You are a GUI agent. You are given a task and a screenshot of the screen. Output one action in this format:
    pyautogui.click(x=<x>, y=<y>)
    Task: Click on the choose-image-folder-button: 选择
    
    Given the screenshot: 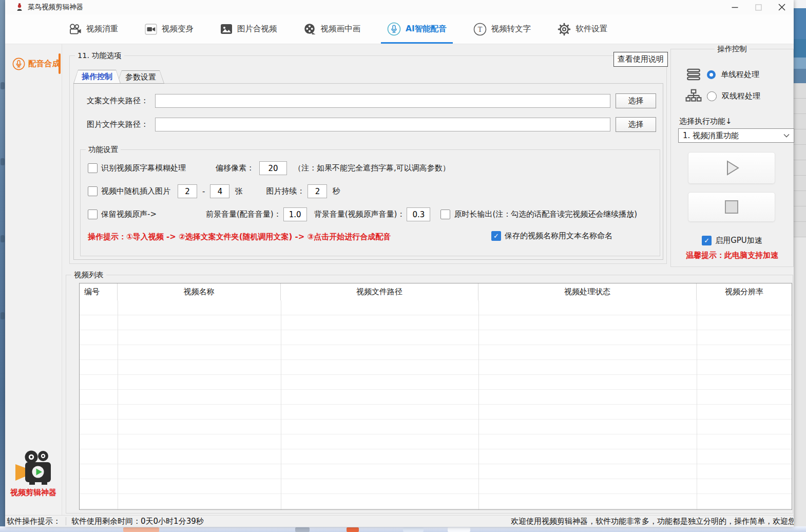 What is the action you would take?
    pyautogui.click(x=636, y=124)
    